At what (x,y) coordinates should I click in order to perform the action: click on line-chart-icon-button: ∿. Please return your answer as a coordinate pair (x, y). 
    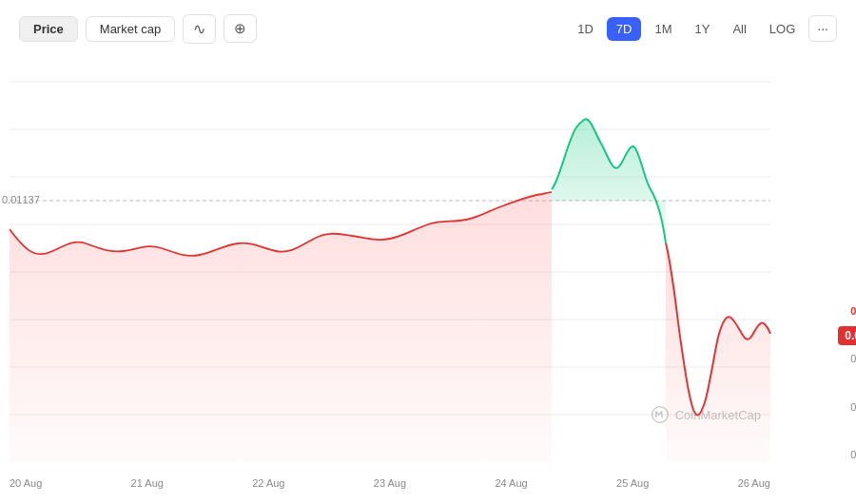
    Looking at the image, I should click on (200, 29).